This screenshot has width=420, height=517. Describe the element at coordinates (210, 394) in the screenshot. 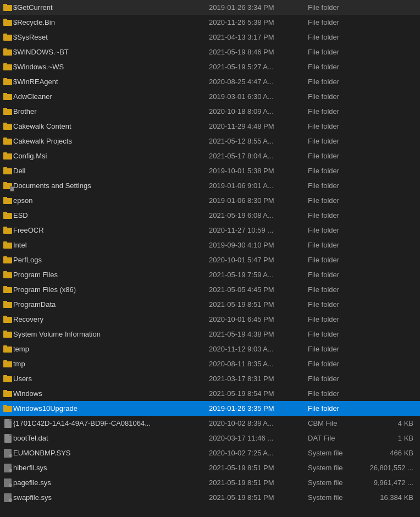

I see `table-row: Windows2021-05-19 8:54 PMFile folder` at that location.